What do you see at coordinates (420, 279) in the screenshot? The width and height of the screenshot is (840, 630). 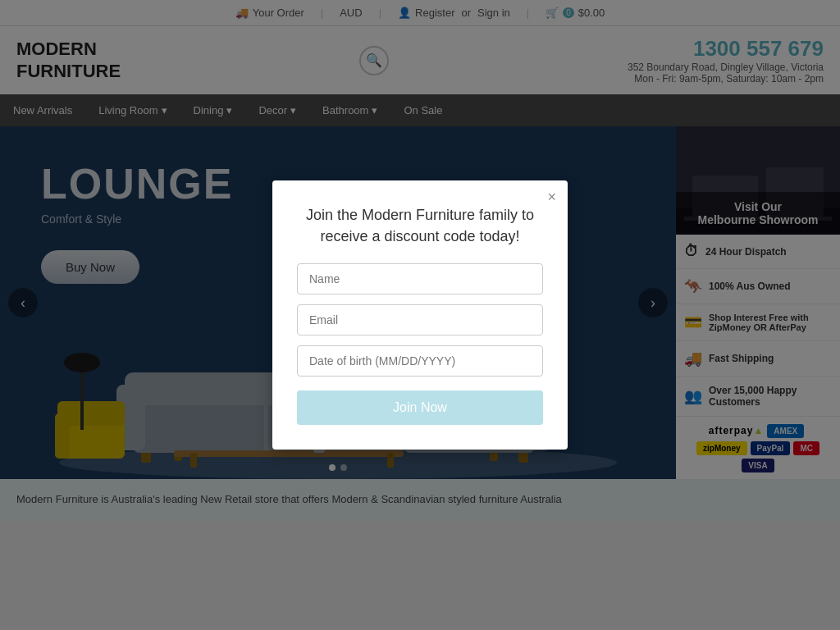 I see `name-input` at bounding box center [420, 279].